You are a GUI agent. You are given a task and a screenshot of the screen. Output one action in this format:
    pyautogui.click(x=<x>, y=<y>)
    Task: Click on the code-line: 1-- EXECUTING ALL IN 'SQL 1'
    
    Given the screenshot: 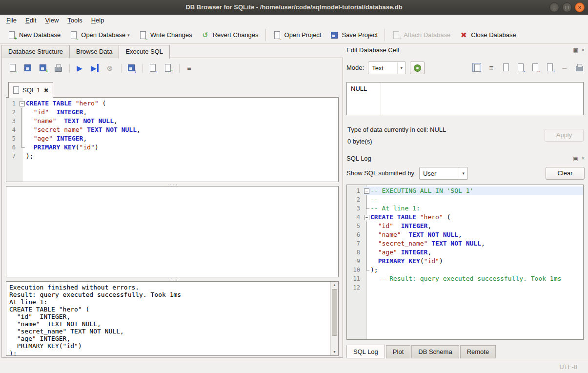 What is the action you would take?
    pyautogui.click(x=465, y=191)
    